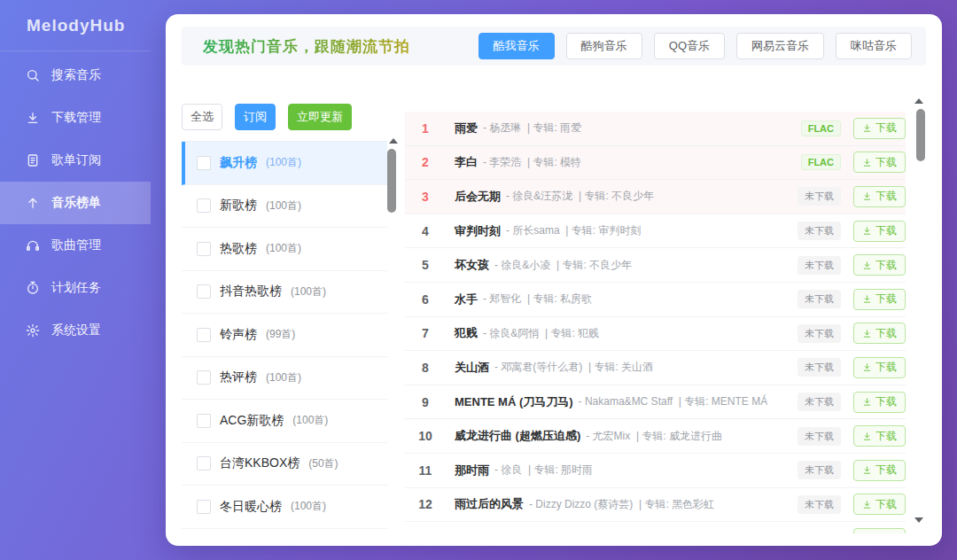  What do you see at coordinates (425, 368) in the screenshot?
I see `song-rank: 8` at bounding box center [425, 368].